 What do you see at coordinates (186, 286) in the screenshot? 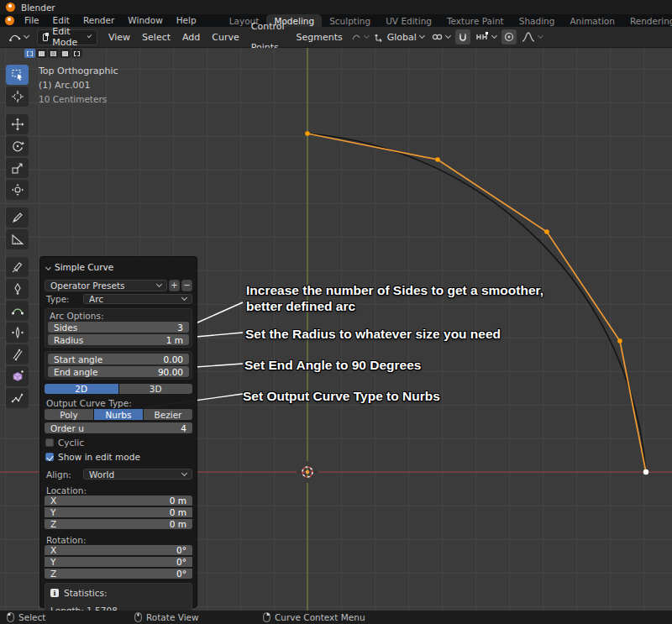
I see `minus-icon: −` at bounding box center [186, 286].